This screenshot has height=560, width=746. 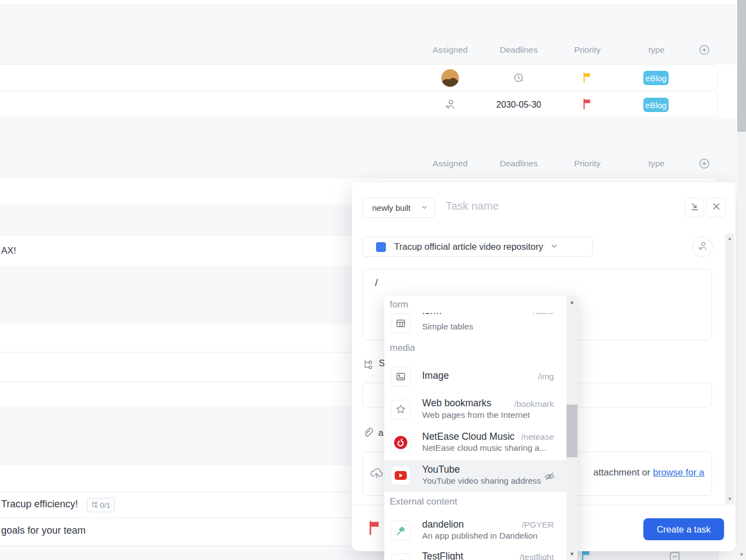 What do you see at coordinates (537, 283) in the screenshot?
I see `editor-text: /` at bounding box center [537, 283].